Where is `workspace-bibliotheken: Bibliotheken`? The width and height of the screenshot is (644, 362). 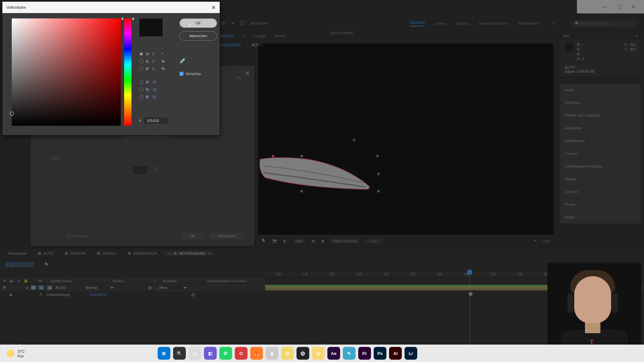
workspace-bibliotheken: Bibliotheken is located at coordinates (529, 23).